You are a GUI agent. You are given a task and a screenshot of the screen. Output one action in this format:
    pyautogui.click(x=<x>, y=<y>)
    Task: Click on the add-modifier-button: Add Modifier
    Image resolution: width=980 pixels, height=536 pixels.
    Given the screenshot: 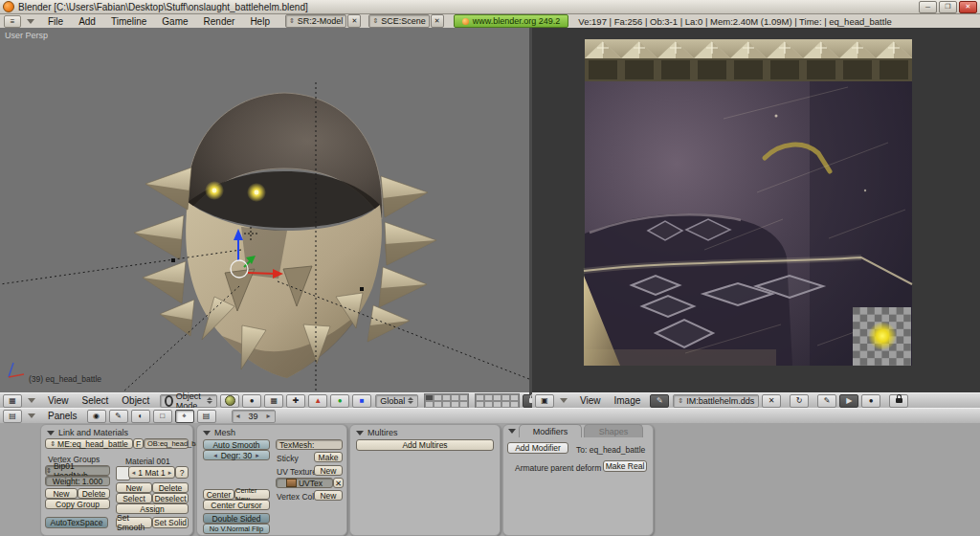 What is the action you would take?
    pyautogui.click(x=538, y=448)
    